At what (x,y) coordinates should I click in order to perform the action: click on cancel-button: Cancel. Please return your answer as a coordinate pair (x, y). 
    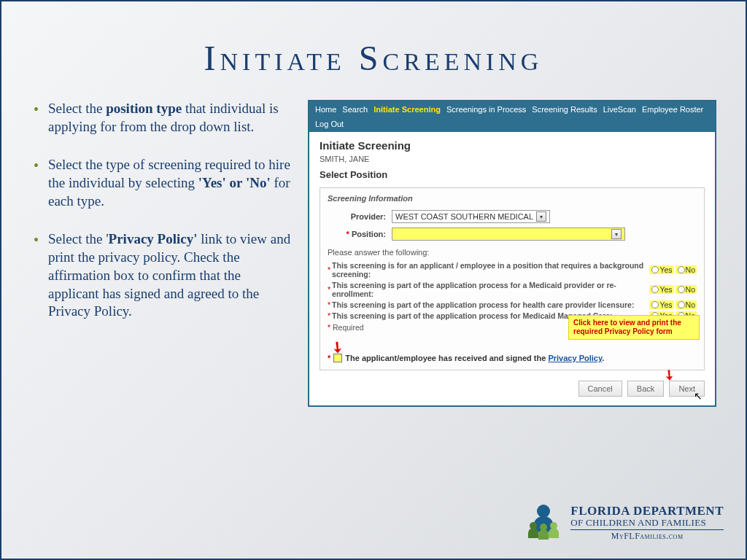
    Looking at the image, I should click on (600, 389).